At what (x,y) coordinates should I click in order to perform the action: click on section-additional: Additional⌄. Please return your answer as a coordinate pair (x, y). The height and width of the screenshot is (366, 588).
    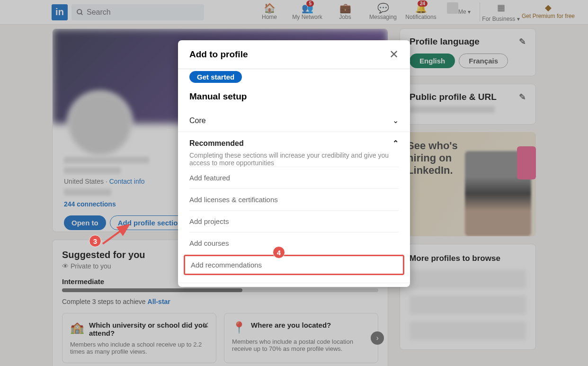
    Looking at the image, I should click on (294, 285).